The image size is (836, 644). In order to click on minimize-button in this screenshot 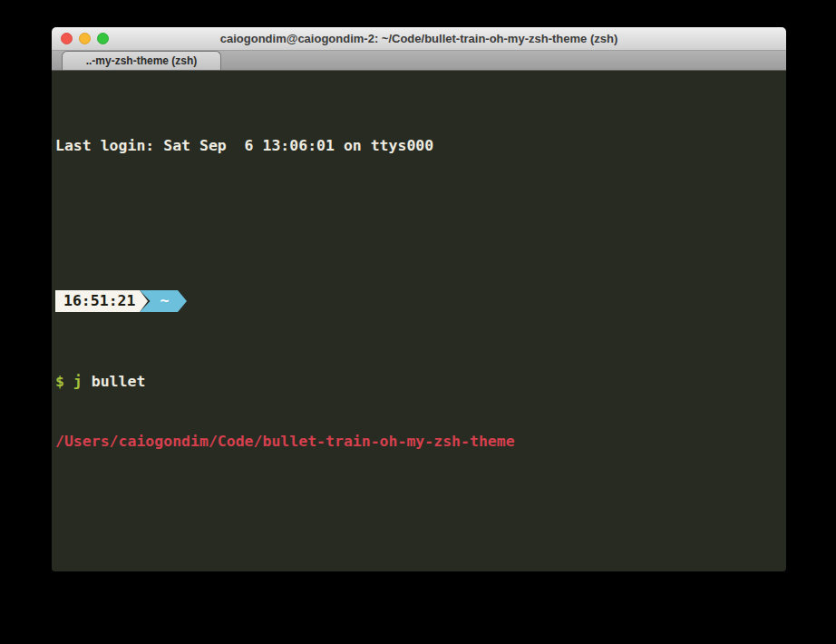, I will do `click(85, 38)`.